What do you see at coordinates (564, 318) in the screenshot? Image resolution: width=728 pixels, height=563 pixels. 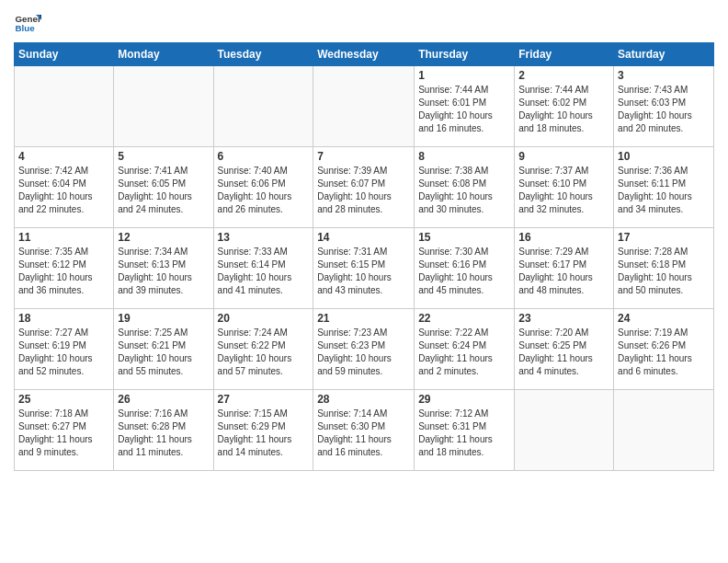 I see `day-number: 23` at bounding box center [564, 318].